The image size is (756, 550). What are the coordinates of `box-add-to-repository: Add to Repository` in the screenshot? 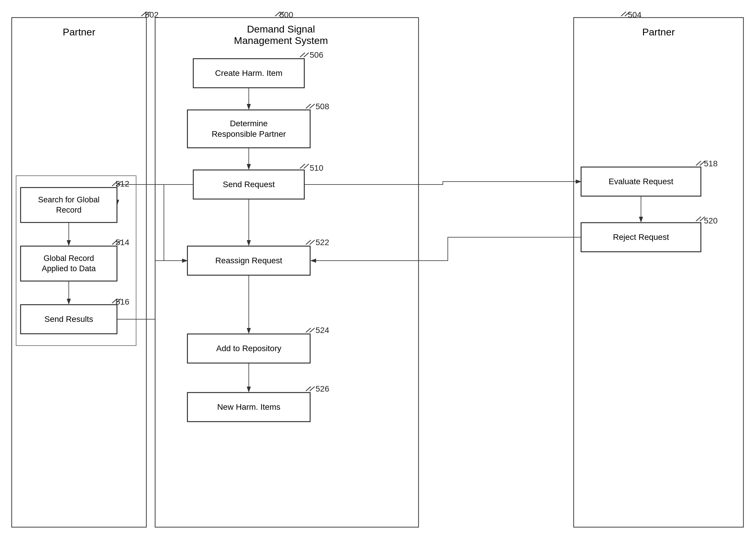 It's located at (249, 349).